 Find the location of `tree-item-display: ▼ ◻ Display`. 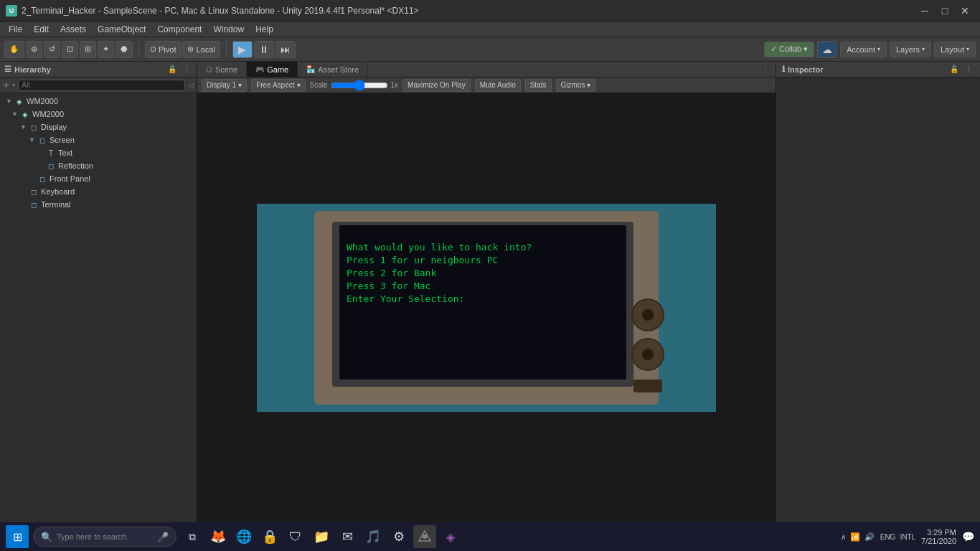

tree-item-display: ▼ ◻ Display is located at coordinates (98, 127).